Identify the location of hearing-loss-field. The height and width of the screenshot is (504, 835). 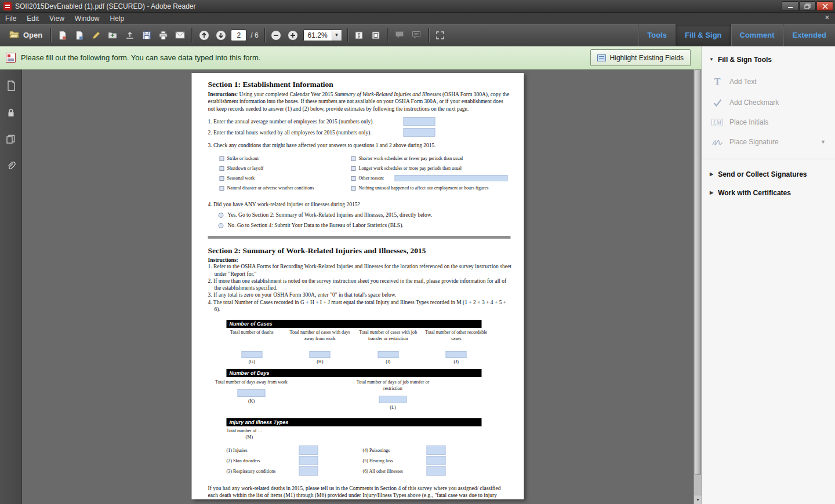
(436, 461).